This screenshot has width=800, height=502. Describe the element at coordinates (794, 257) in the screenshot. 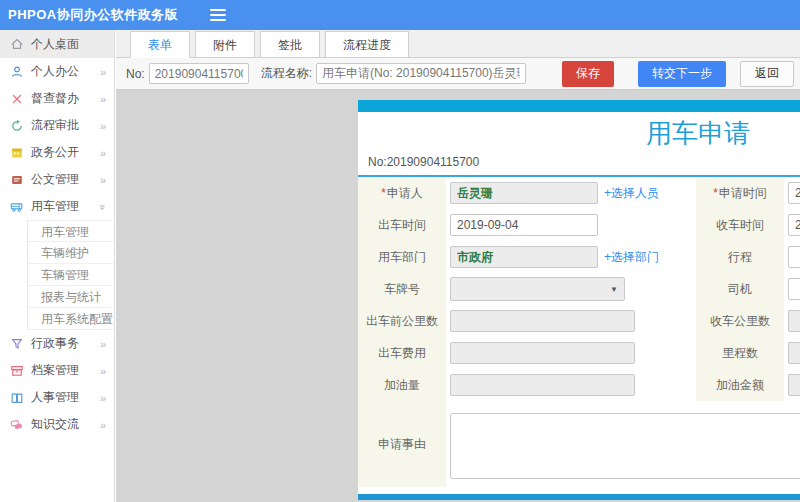

I see `itinerary-input` at that location.